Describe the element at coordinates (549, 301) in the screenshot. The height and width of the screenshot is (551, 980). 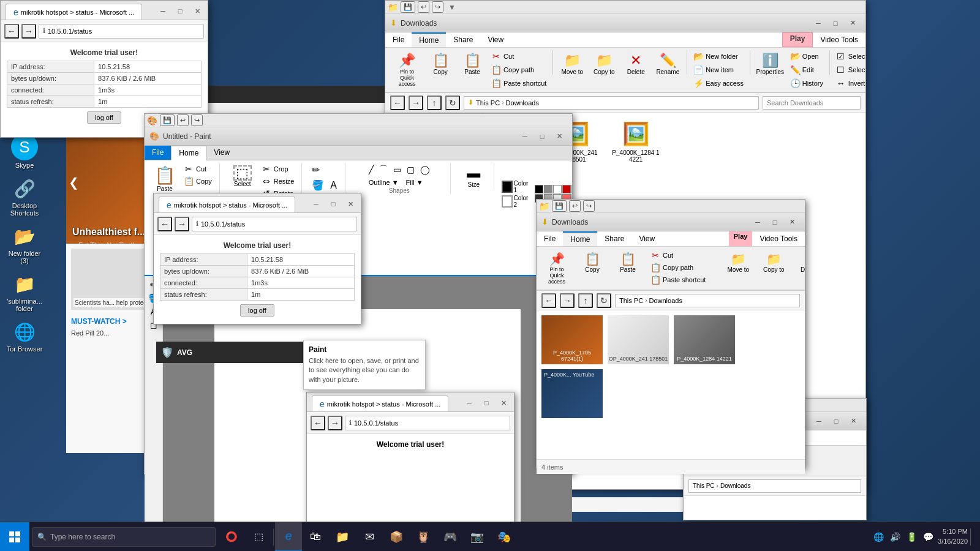
I see `back-btn-e2: ←` at that location.